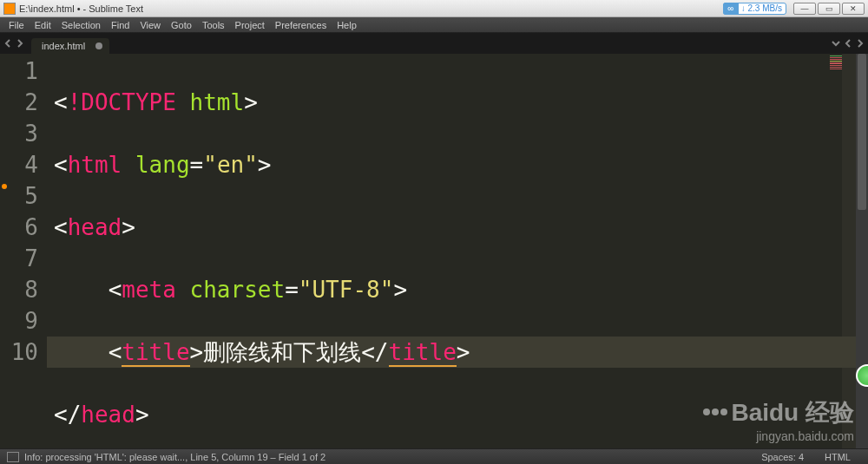  Describe the element at coordinates (434, 43) in the screenshot. I see `tabbar: index.html` at that location.